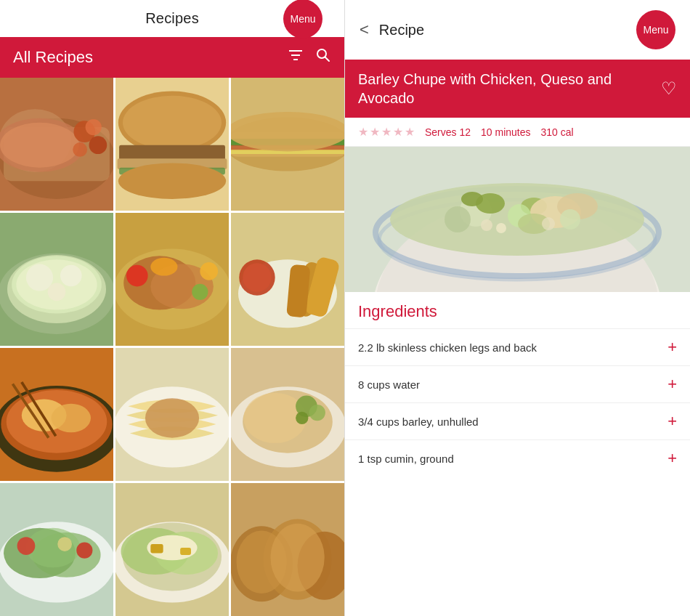  Describe the element at coordinates (673, 347) in the screenshot. I see `add-ingredient-1-button: +` at that location.